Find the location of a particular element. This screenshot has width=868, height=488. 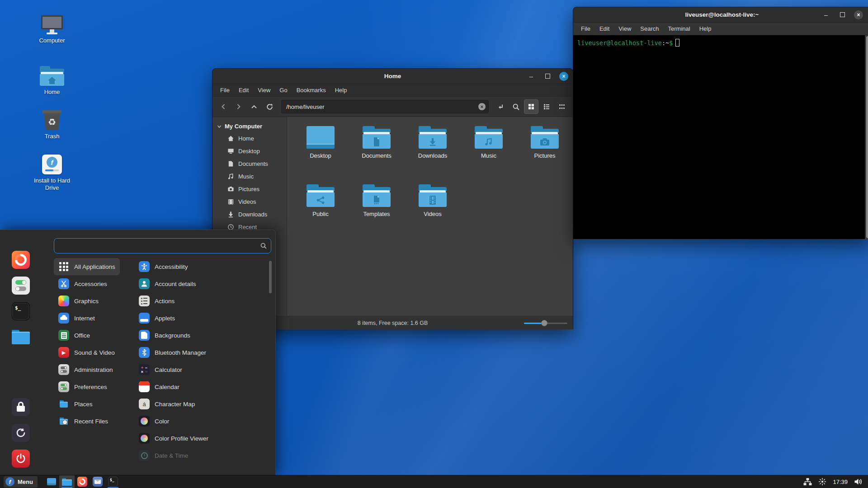

category-graphics: Graphics is located at coordinates (79, 301).